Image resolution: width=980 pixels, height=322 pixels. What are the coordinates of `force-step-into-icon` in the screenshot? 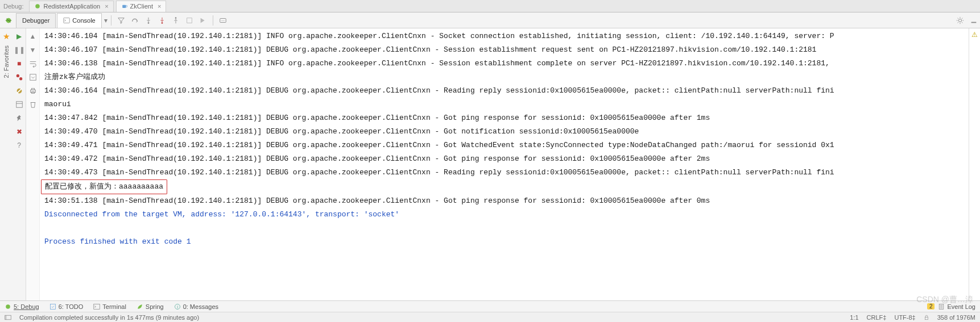 It's located at (162, 20).